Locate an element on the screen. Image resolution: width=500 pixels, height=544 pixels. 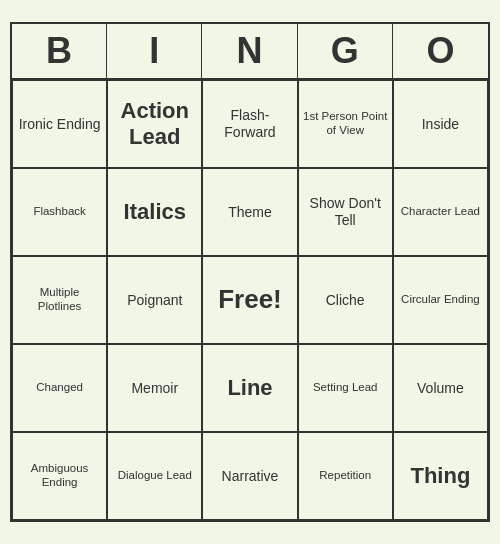
bingo-cell-2: Flash-Forward is located at coordinates (250, 124).